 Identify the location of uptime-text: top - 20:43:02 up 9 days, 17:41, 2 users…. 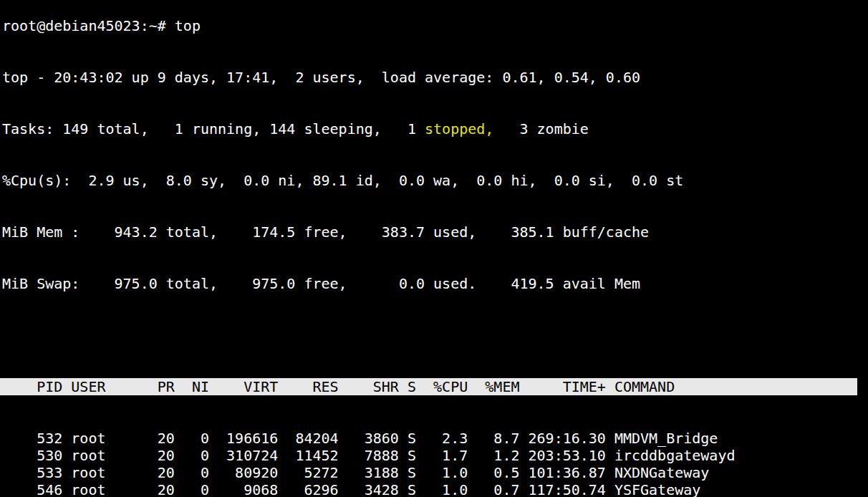
(321, 77).